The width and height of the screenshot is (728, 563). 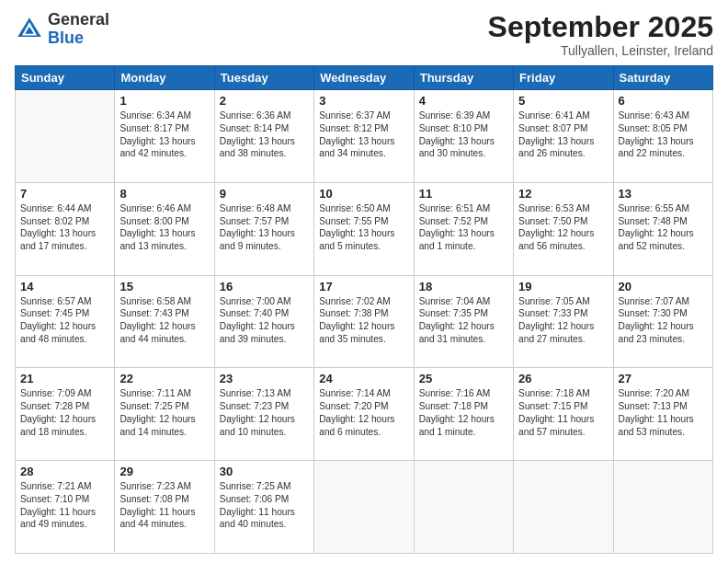 What do you see at coordinates (601, 35) in the screenshot?
I see `title-block: September 2025 Tullyallen, Leinster, Ire…` at bounding box center [601, 35].